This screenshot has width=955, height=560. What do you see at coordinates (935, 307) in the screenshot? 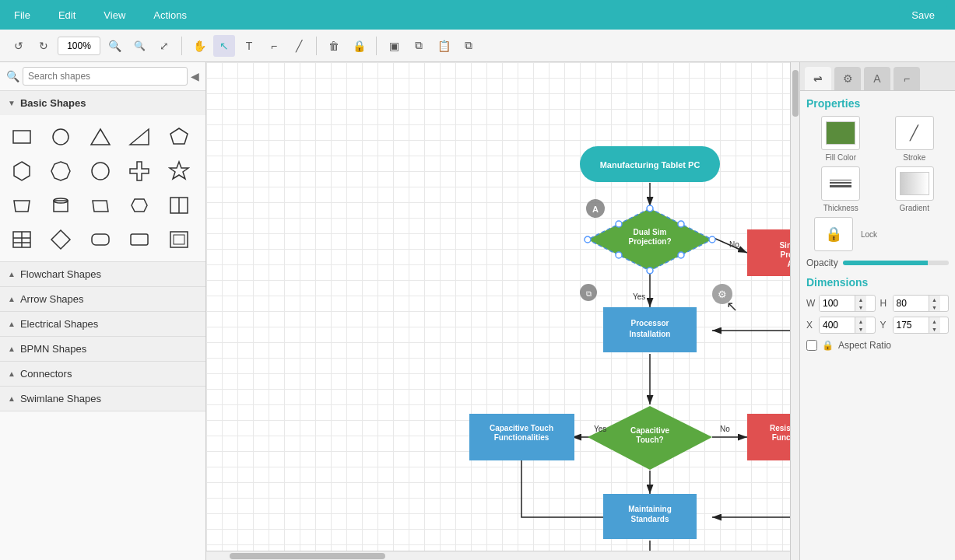
I see `h-spin-down: ▼` at bounding box center [935, 307].